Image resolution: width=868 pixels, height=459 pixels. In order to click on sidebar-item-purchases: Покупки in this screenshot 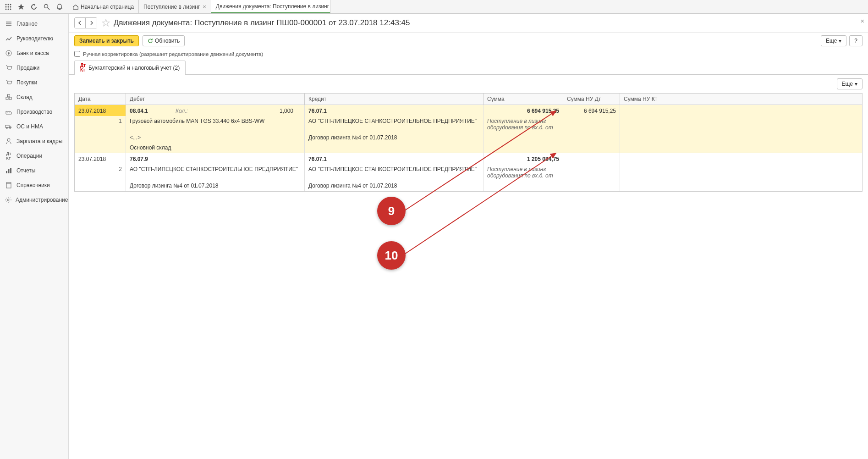, I will do `click(34, 83)`.